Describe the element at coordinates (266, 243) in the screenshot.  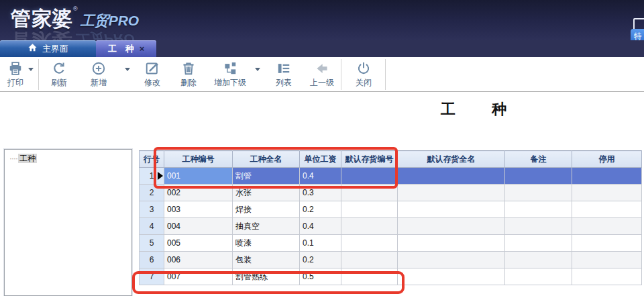
I see `cell-name: 喷漆` at that location.